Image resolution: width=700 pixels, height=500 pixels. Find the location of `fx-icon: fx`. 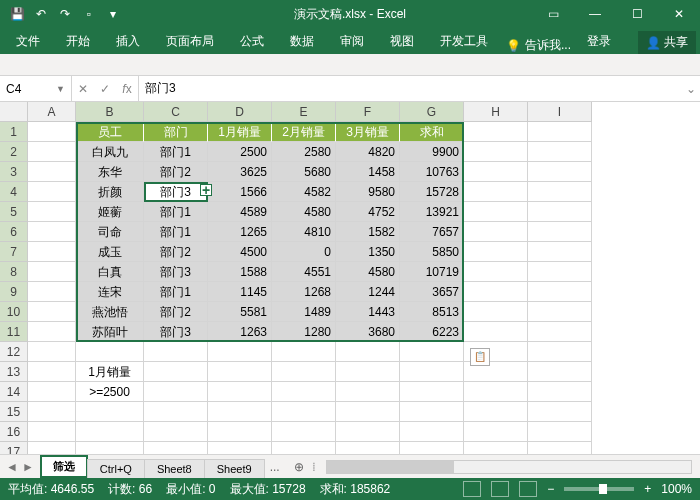

fx-icon: fx is located at coordinates (127, 89).